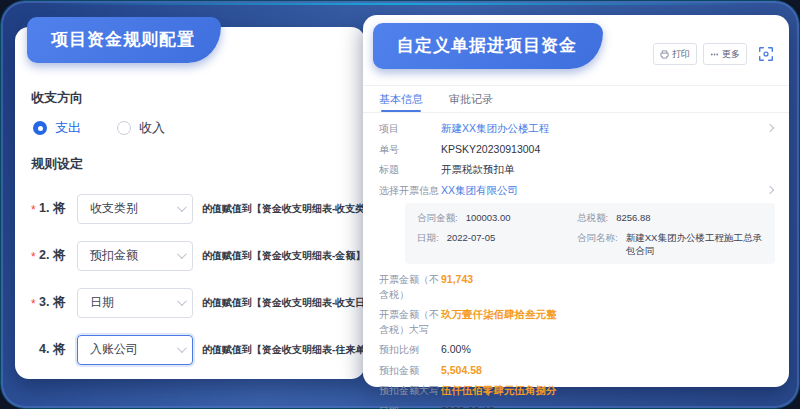  I want to click on field-row: 预扣比例6.00%, so click(577, 350).